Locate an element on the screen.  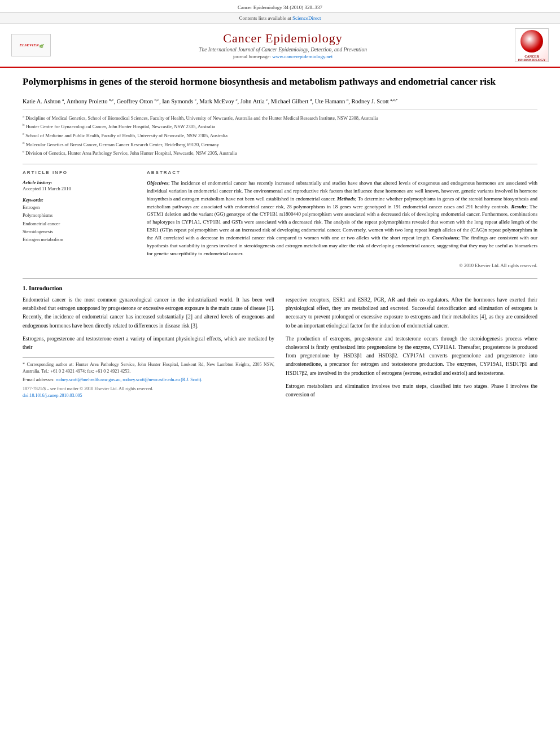
abstract-conclusions-label: Conclusions is located at coordinates (445, 238).